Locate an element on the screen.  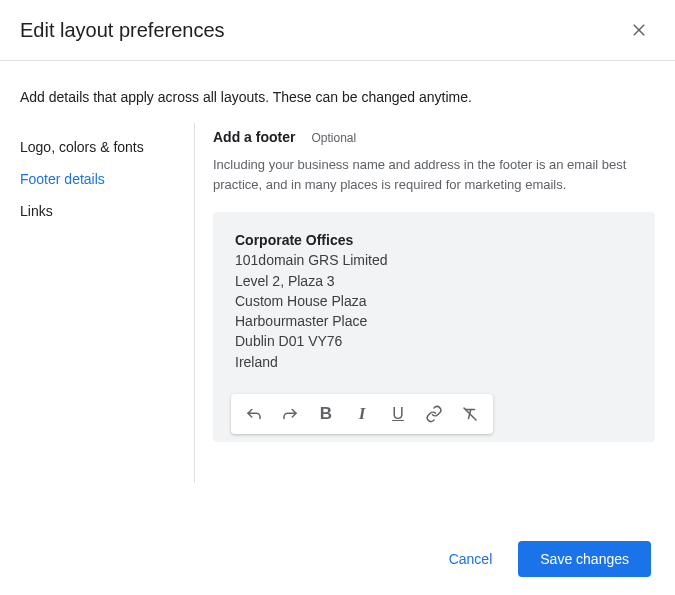
footer-line: Ireland is located at coordinates (434, 362).